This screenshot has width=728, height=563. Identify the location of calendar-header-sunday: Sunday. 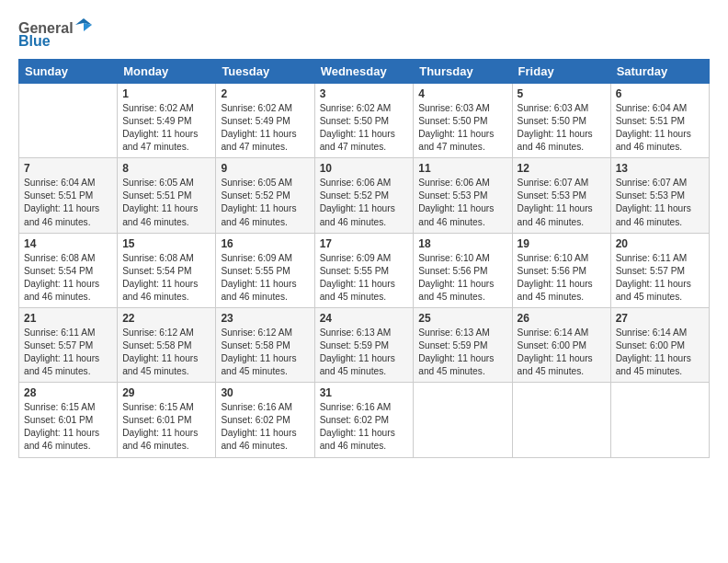
(68, 72).